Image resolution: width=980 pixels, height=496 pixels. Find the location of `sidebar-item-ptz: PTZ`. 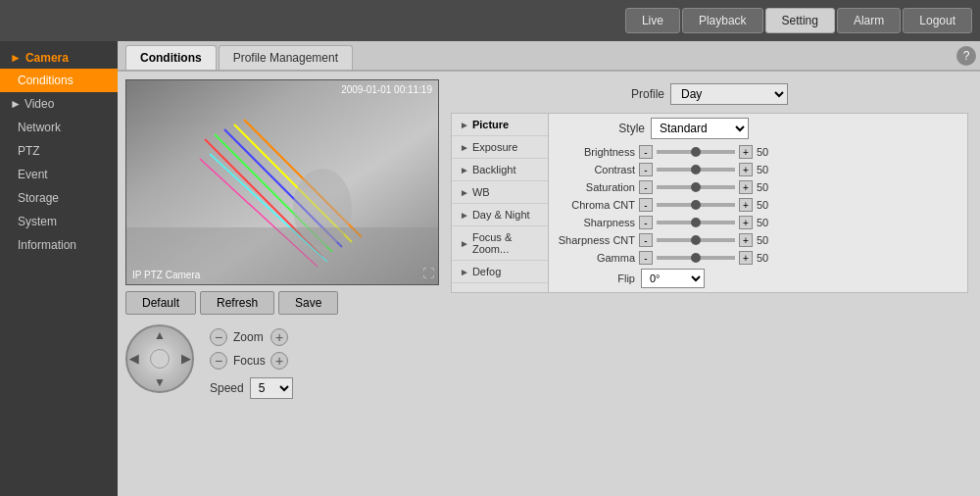

sidebar-item-ptz: PTZ is located at coordinates (59, 151).